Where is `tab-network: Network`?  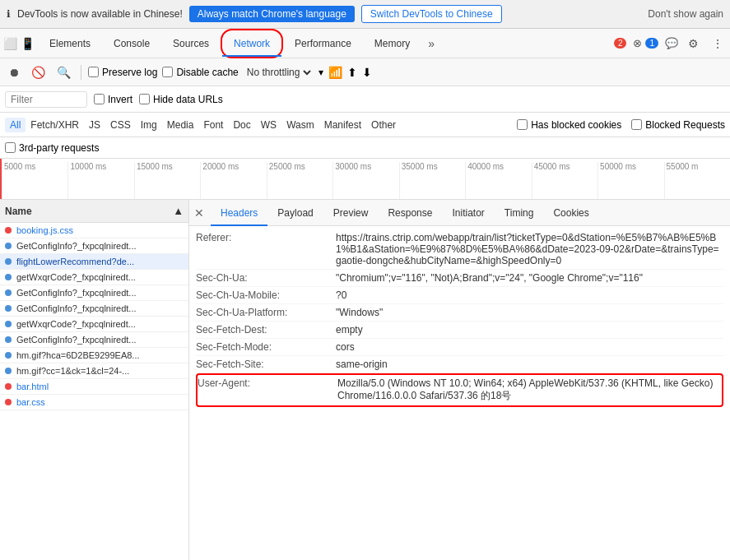 tab-network: Network is located at coordinates (252, 44).